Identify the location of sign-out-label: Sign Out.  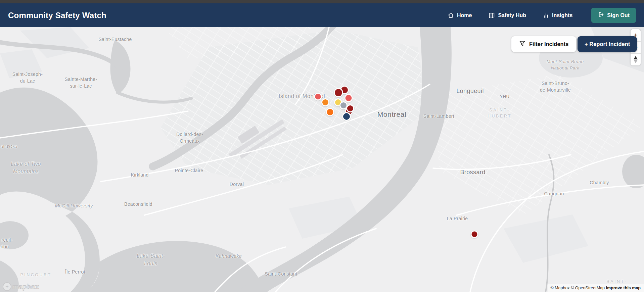
(618, 15).